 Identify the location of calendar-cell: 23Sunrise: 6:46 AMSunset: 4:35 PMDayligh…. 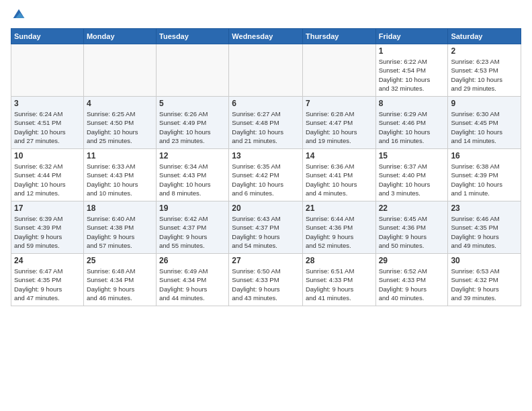
(485, 228).